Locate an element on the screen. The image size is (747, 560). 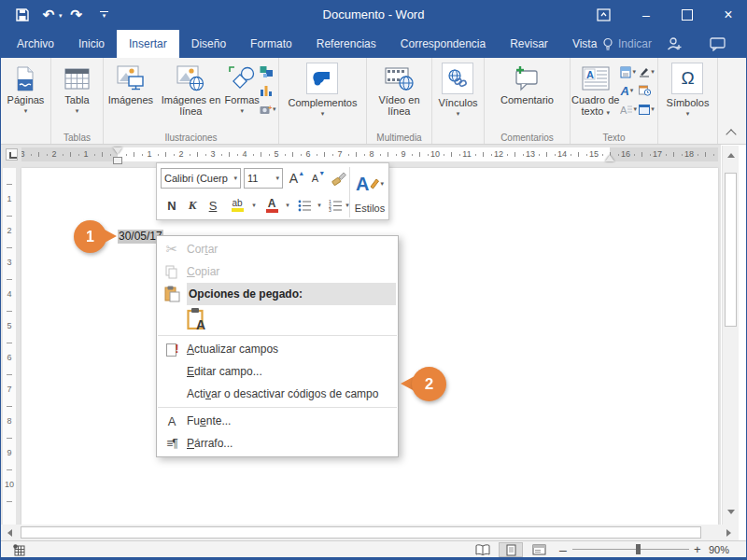
font-color-dropdown-icon: ▾ is located at coordinates (288, 205).